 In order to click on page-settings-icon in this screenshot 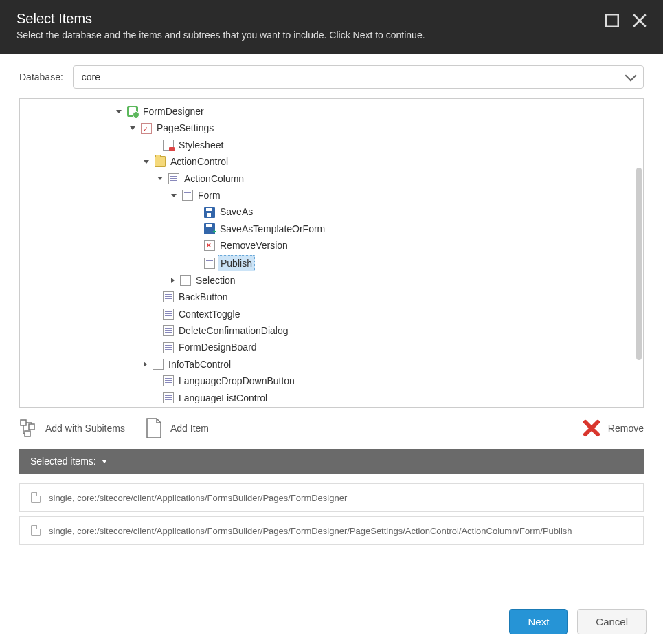, I will do `click(146, 129)`.